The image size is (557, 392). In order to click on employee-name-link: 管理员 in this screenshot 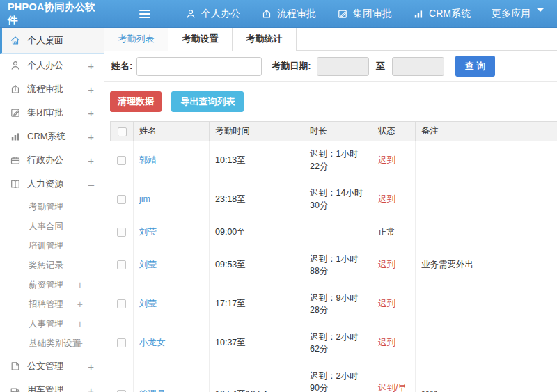, I will do `click(152, 391)`.